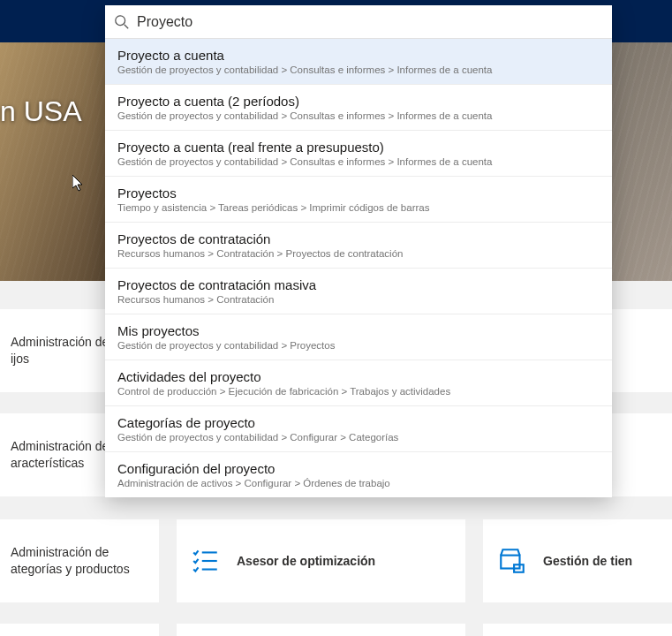  What do you see at coordinates (359, 55) in the screenshot?
I see `search-result-title: Proyecto a cuenta` at bounding box center [359, 55].